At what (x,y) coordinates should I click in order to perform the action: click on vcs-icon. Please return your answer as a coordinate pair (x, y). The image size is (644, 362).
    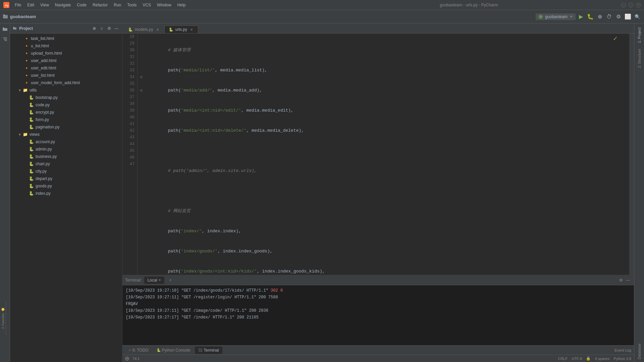
    Looking at the image, I should click on (127, 359).